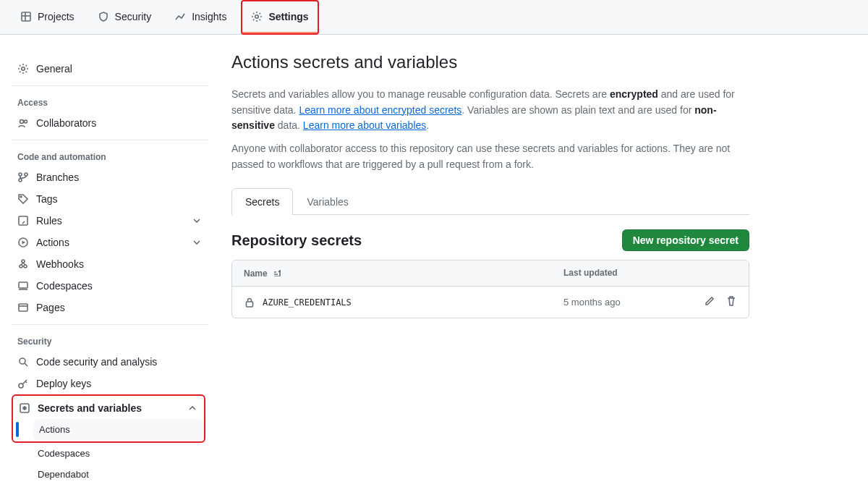 This screenshot has height=487, width=868. What do you see at coordinates (47, 199) in the screenshot?
I see `sidebar-label: Tags` at bounding box center [47, 199].